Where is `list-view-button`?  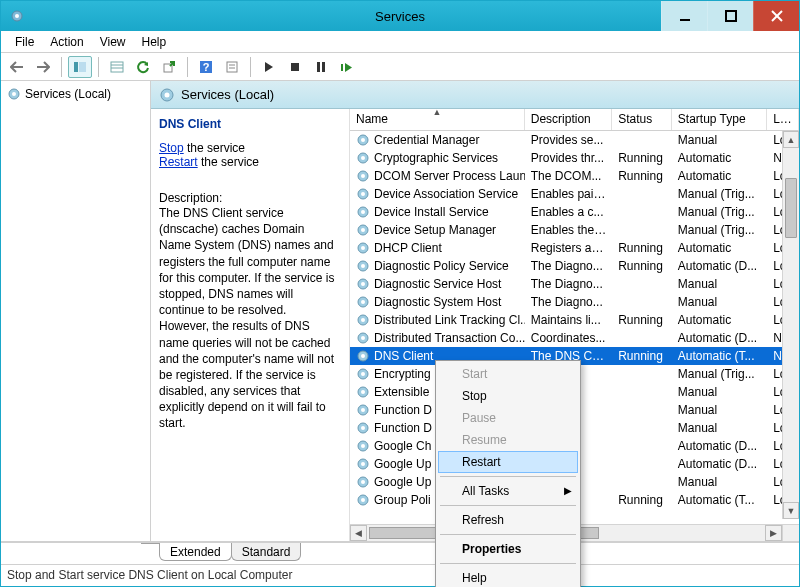
list-view-button is located at coordinates (117, 67).